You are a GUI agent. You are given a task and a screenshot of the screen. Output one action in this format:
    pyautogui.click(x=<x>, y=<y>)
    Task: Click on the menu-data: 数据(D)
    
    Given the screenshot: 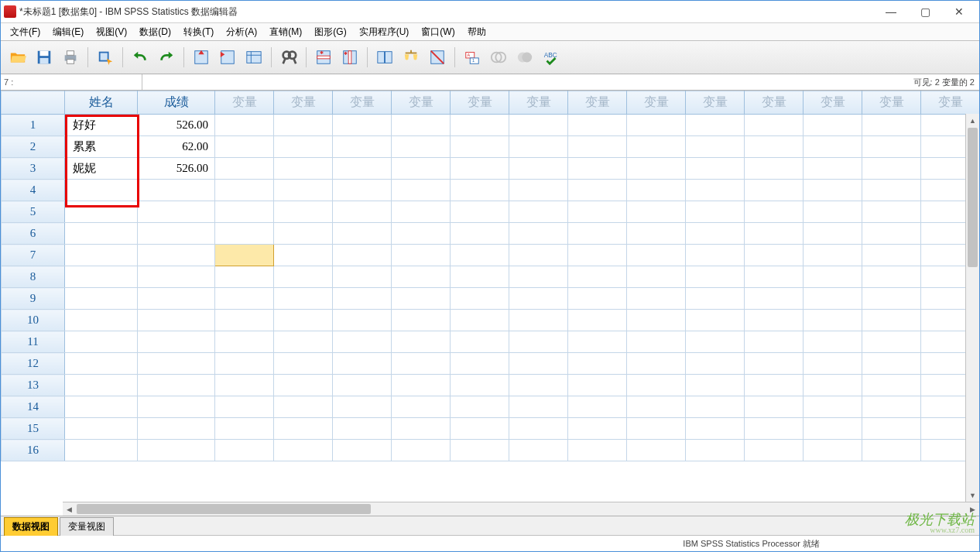 What is the action you would take?
    pyautogui.click(x=155, y=33)
    